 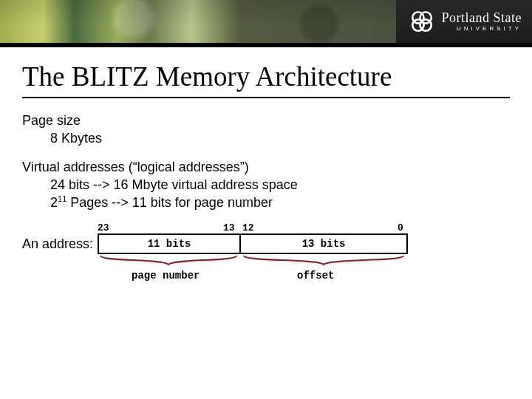 What do you see at coordinates (422, 21) in the screenshot?
I see `psu-interlock-icon` at bounding box center [422, 21].